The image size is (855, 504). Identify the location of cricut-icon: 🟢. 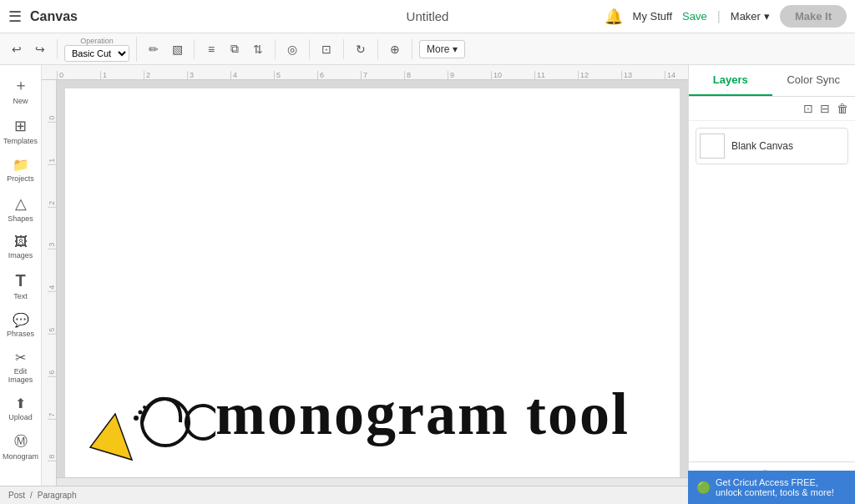
(703, 487).